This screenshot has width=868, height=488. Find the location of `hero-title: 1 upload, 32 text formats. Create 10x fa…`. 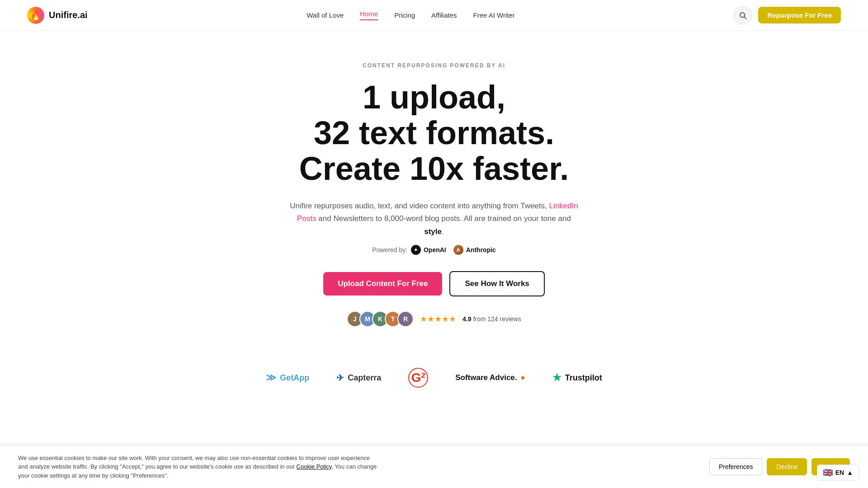

hero-title: 1 upload, 32 text formats. Create 10x fa… is located at coordinates (434, 133).